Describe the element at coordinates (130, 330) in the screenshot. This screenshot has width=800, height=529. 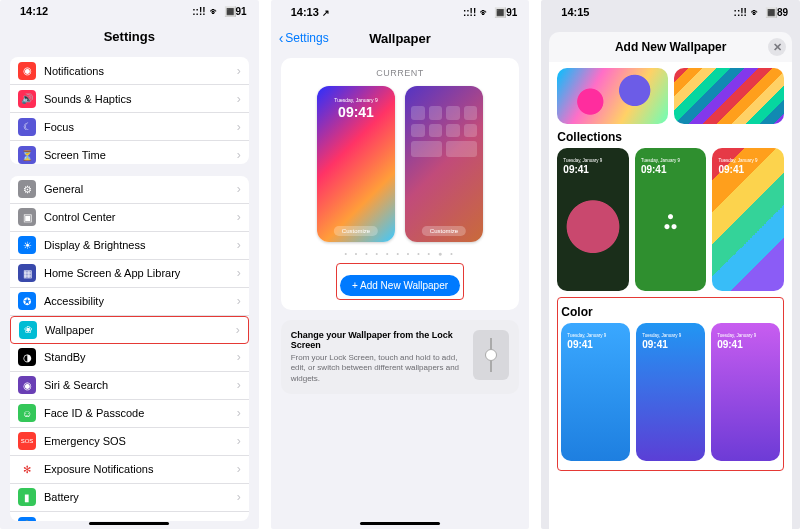
I see `settings-row-wallpaper: ❀Wallpaper›` at that location.